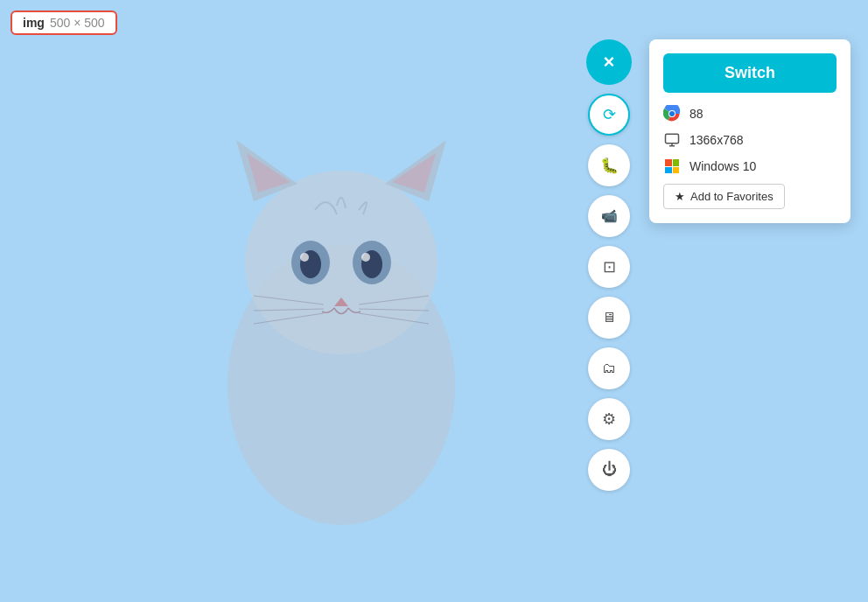 This screenshot has width=868, height=602. I want to click on add-favorites-button: ★ Add to Favorites, so click(724, 196).